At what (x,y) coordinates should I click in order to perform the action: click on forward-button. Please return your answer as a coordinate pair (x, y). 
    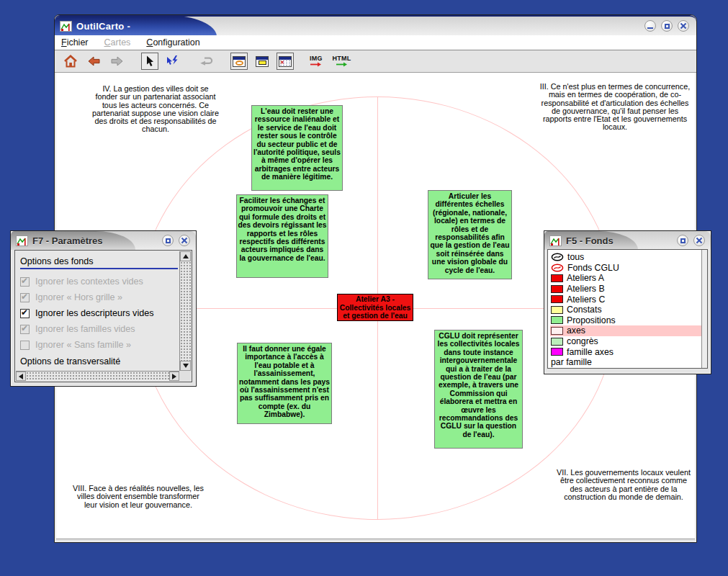
    Looking at the image, I should click on (117, 61).